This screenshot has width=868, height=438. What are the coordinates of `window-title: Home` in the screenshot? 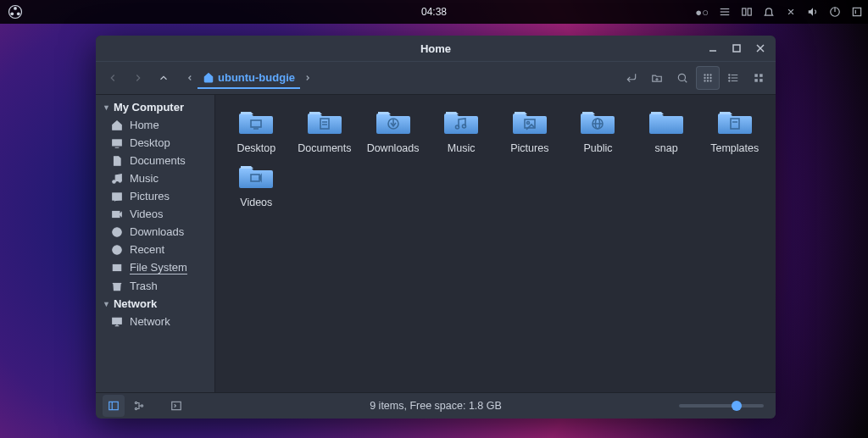 It's located at (436, 49).